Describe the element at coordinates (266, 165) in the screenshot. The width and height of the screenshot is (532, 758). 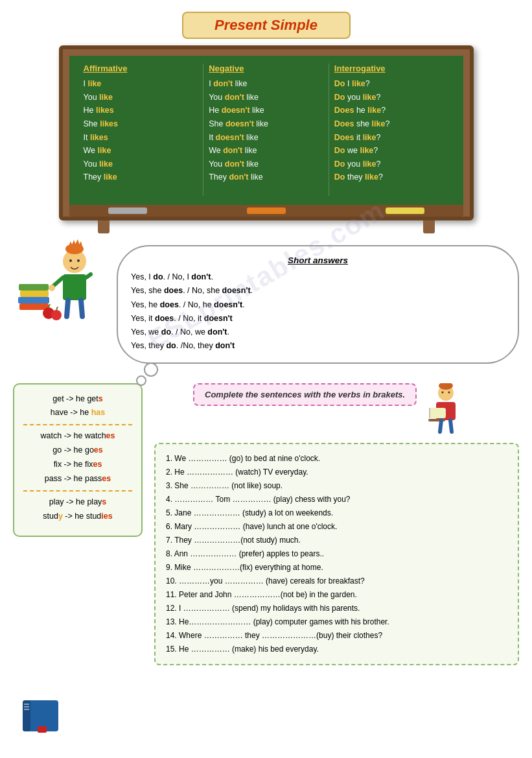
I see `neg-row-7: You don't like` at that location.